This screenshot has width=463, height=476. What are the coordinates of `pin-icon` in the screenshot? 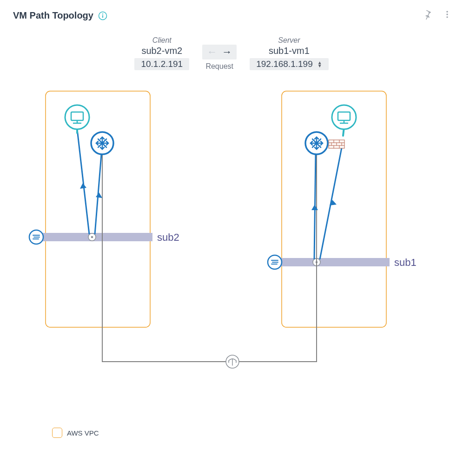 It's located at (427, 15).